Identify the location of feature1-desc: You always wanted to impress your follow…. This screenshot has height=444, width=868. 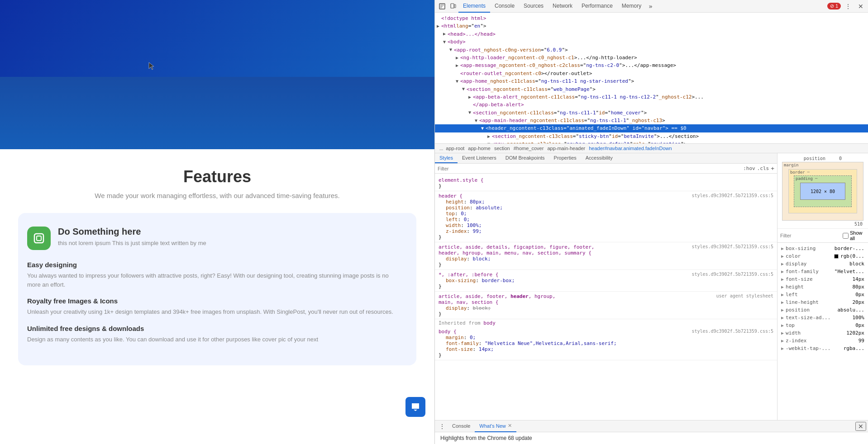
(215, 280).